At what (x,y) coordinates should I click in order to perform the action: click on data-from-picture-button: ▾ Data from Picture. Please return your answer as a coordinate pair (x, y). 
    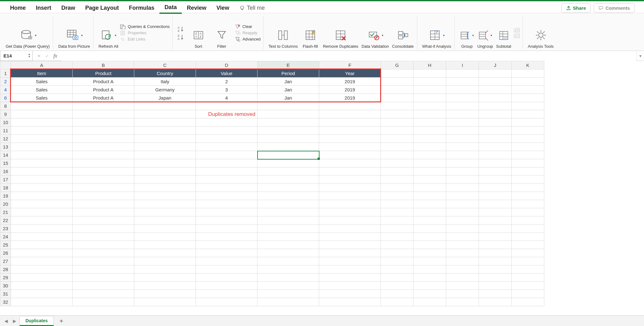
    Looking at the image, I should click on (74, 33).